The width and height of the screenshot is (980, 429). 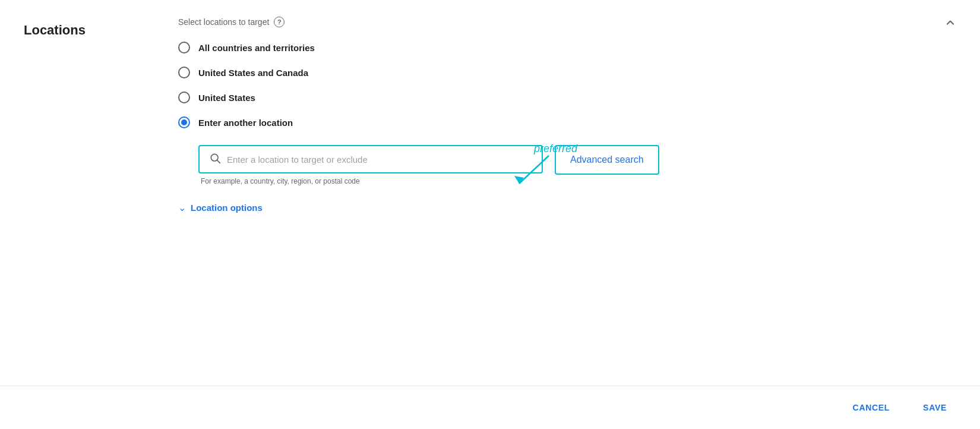 I want to click on radio-another-location: Enter another location, so click(x=567, y=122).